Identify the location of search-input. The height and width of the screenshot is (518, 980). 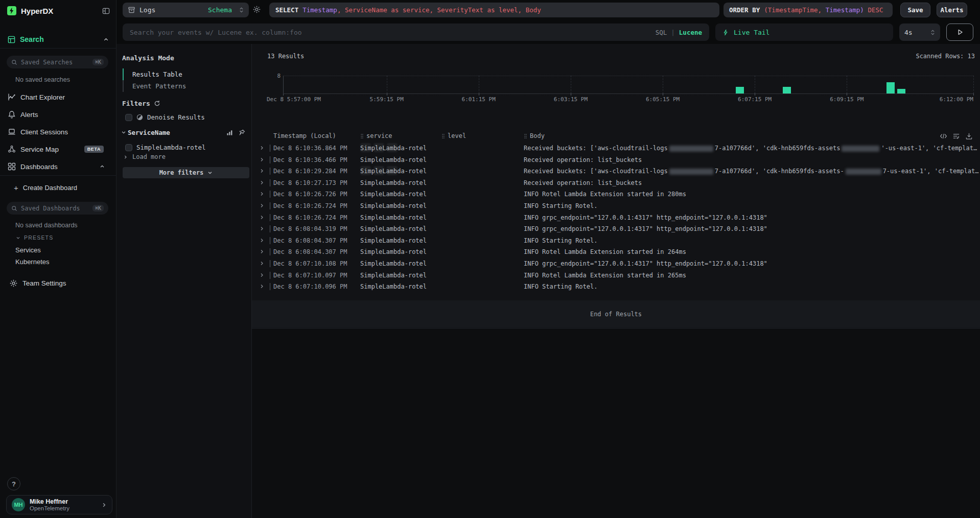
(390, 33).